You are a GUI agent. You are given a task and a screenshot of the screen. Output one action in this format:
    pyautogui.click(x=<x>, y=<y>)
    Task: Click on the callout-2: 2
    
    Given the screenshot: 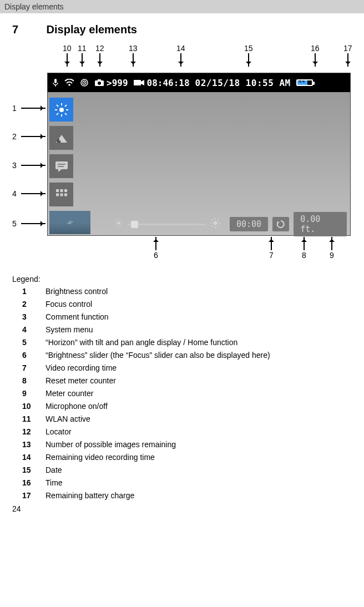 What is the action you would take?
    pyautogui.click(x=29, y=136)
    